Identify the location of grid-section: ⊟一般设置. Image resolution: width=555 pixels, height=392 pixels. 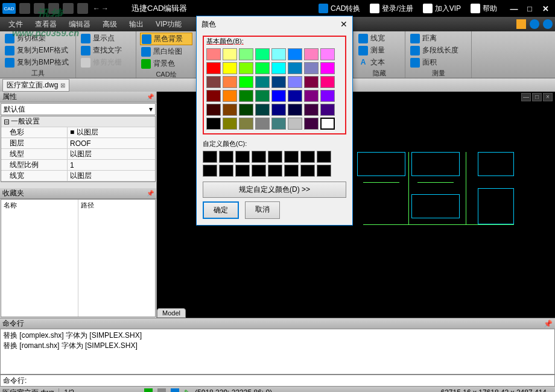
(78, 122).